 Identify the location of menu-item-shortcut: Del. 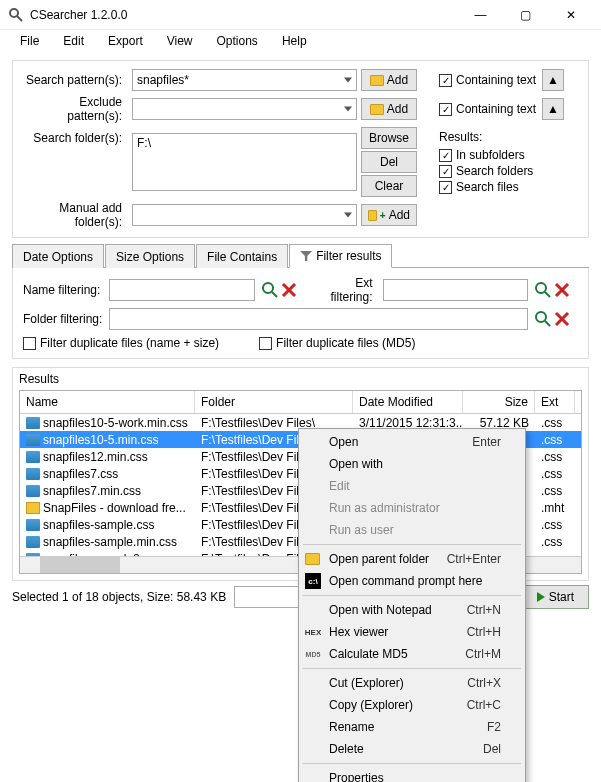
(492, 749).